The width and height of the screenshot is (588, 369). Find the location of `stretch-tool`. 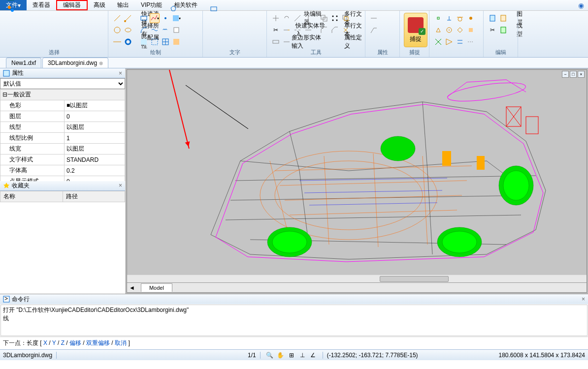

stretch-tool is located at coordinates (276, 42).